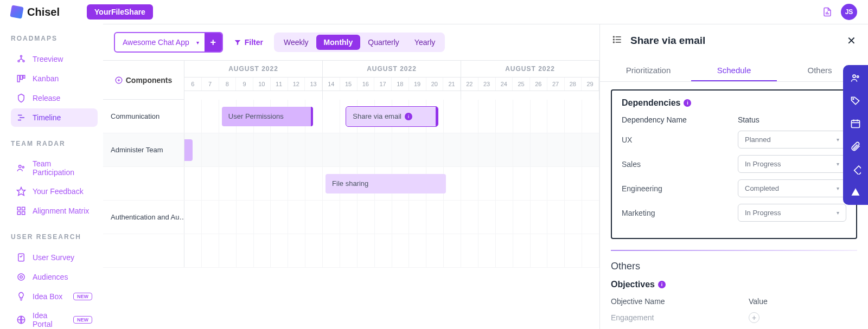  I want to click on timeline-row: File sharing, so click(352, 184).